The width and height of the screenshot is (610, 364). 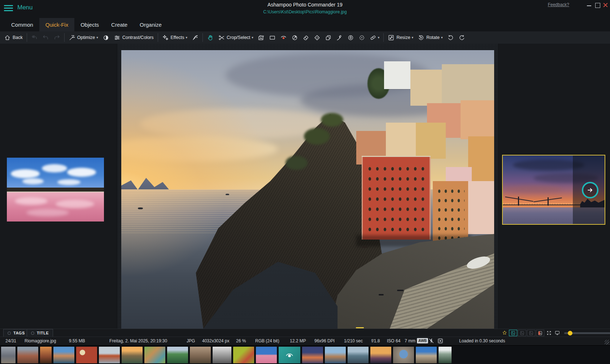 What do you see at coordinates (87, 355) in the screenshot?
I see `thumb-plate-wall` at bounding box center [87, 355].